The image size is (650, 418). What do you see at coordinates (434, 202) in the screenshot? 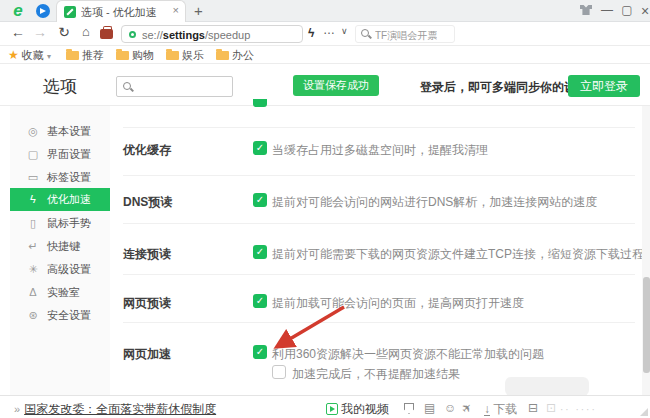
I see `row-desc-dns: 提前对可能会访问的网站进行DNS解析，加速连接网站的速度` at bounding box center [434, 202].